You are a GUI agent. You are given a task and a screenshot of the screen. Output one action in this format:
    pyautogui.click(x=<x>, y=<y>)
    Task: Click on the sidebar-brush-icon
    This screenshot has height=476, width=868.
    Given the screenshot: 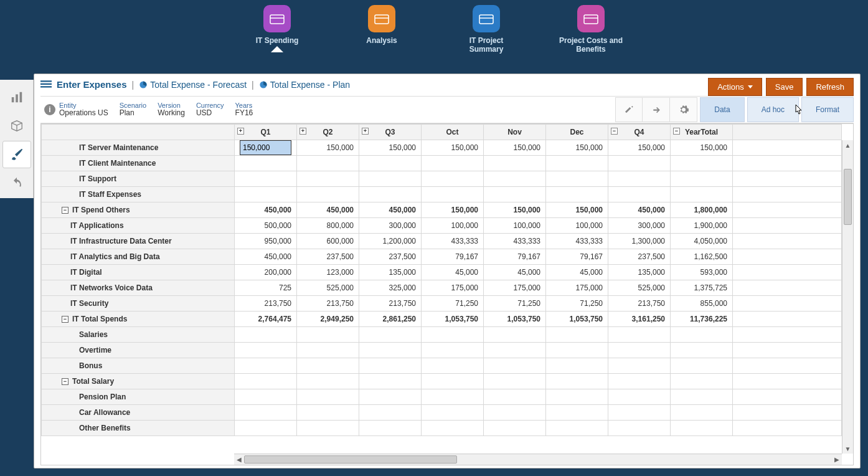 What is the action you would take?
    pyautogui.click(x=17, y=155)
    